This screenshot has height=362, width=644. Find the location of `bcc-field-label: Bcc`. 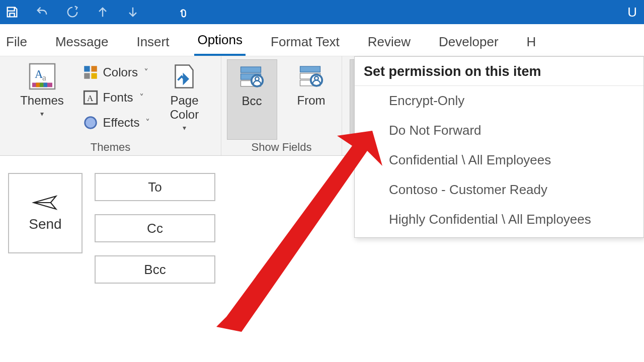

bcc-field-label: Bcc is located at coordinates (155, 269).